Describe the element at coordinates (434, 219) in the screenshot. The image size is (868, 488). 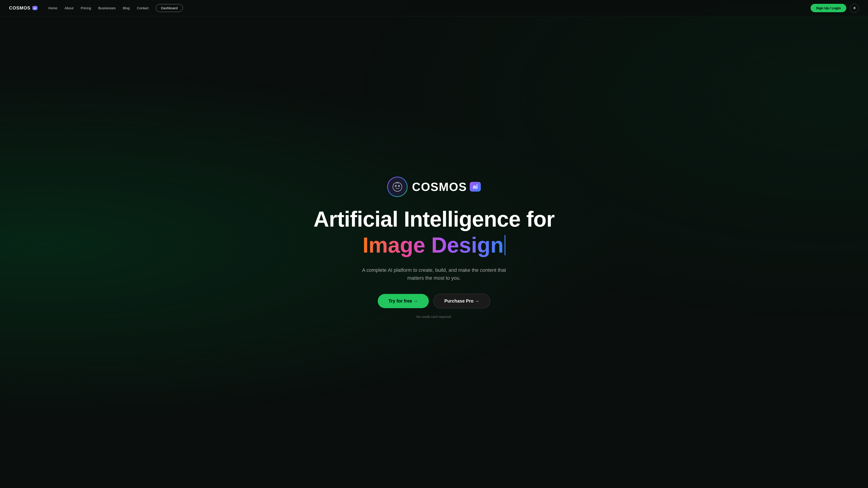
I see `hero-title: Artificial Intelligence for` at that location.